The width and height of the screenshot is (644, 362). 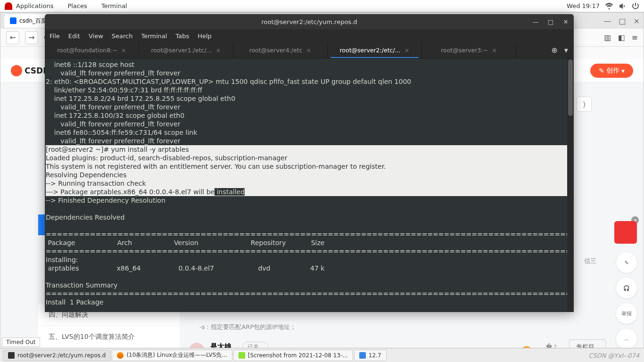 I want to click on terminal-title: root@server2:/etc/yum.repos.d, so click(x=309, y=22).